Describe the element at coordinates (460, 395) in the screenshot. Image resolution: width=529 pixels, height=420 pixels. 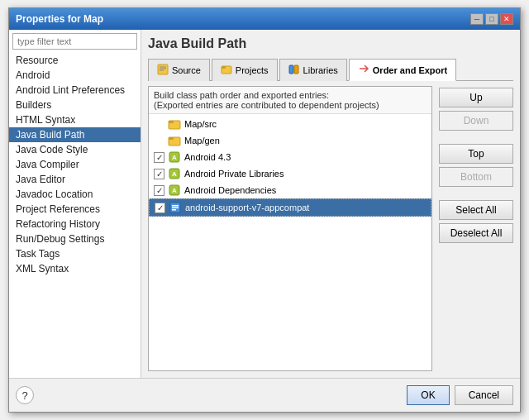
I see `footer-buttons: OK Cancel` at that location.